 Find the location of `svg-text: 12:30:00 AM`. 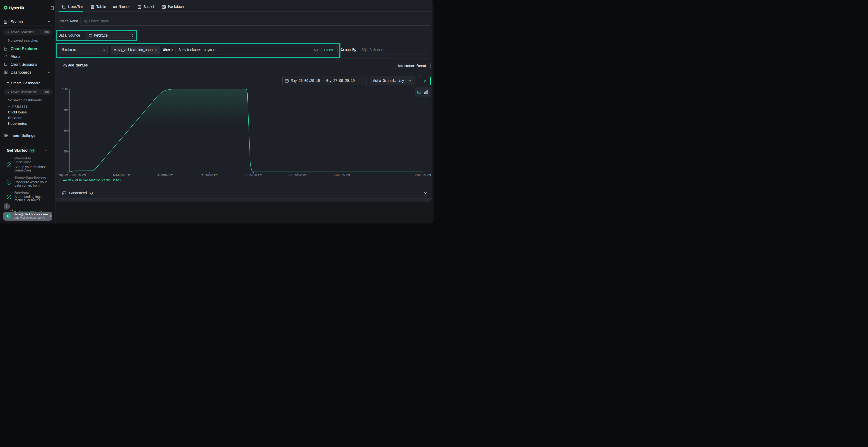

svg-text: 12:30:00 AM is located at coordinates (298, 175).